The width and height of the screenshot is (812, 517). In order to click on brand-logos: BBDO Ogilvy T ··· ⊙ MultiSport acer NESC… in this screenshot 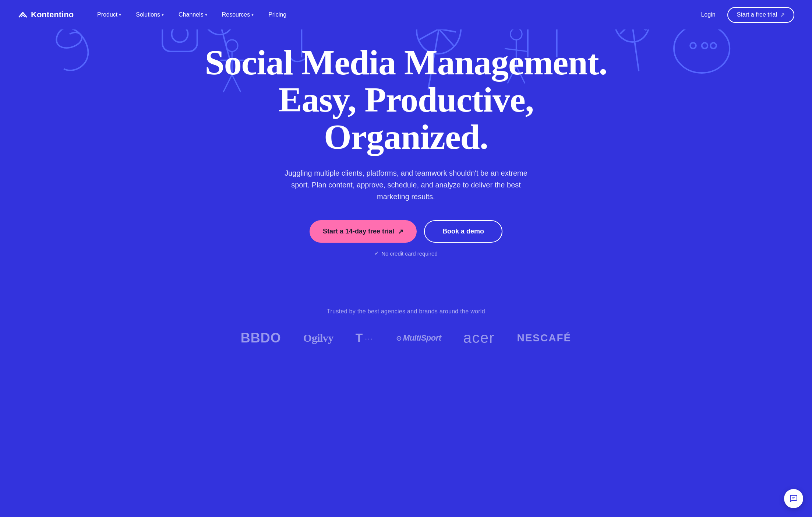, I will do `click(406, 338)`.